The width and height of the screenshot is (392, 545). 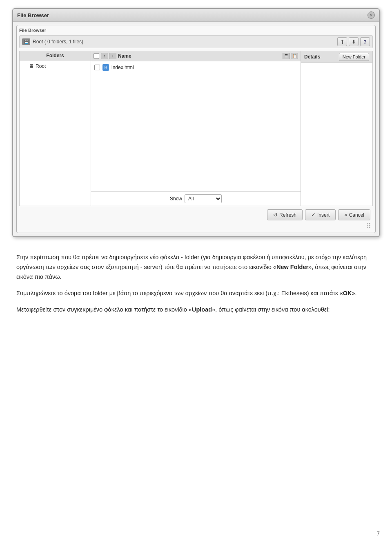 I want to click on refresh-label: Refresh, so click(x=288, y=215).